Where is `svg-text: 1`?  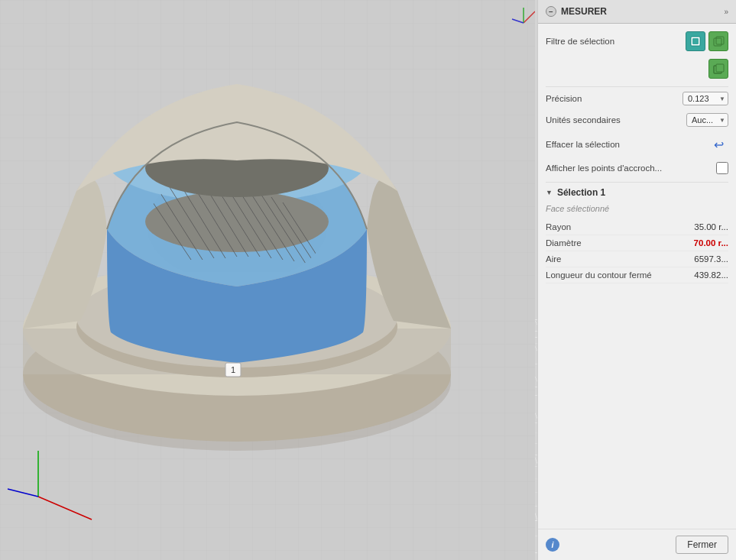 svg-text: 1 is located at coordinates (233, 370).